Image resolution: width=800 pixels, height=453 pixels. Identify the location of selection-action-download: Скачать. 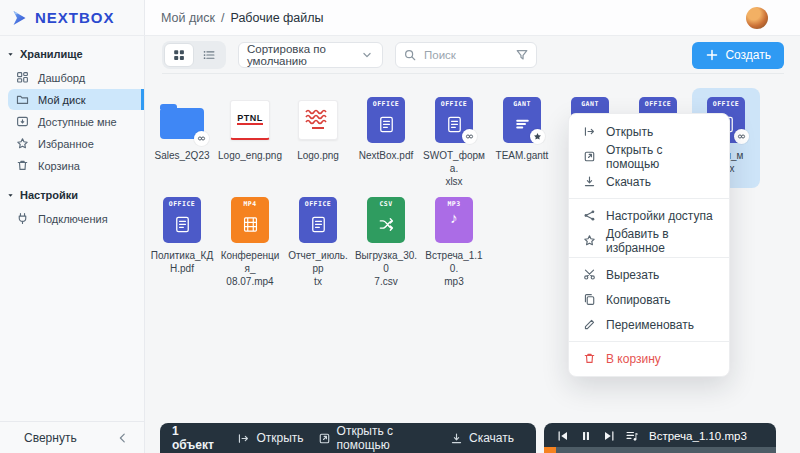
(482, 438).